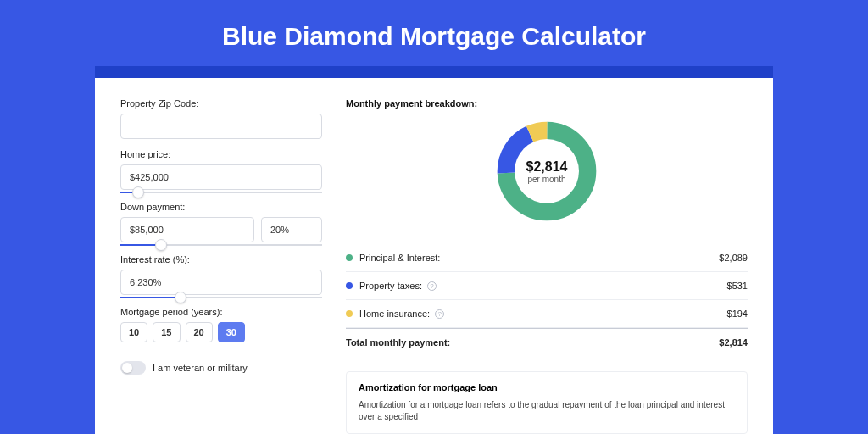  I want to click on home-price-slider, so click(221, 192).